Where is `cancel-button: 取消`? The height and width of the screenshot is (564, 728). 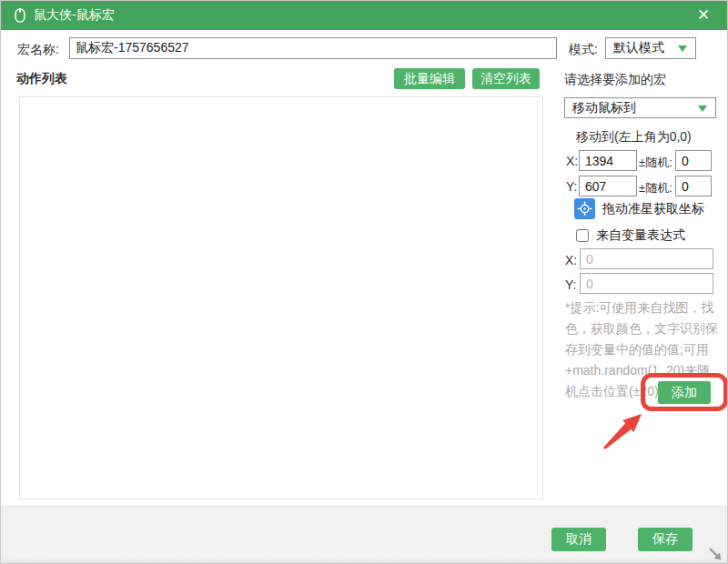 cancel-button: 取消 is located at coordinates (579, 539).